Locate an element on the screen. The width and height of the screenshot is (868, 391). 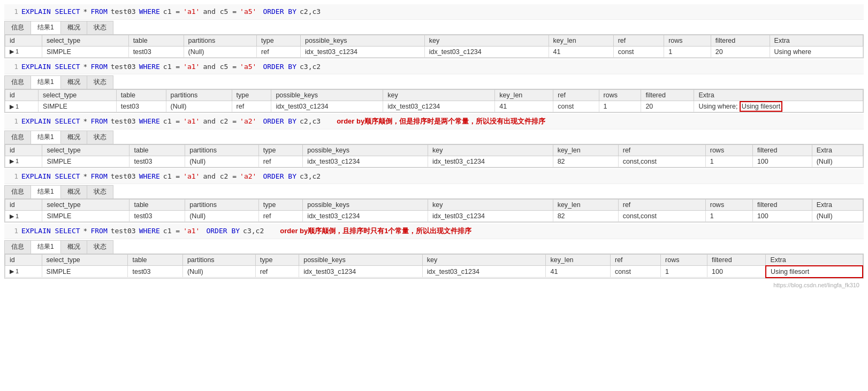
key-len-cell: 82 is located at coordinates (585, 216).